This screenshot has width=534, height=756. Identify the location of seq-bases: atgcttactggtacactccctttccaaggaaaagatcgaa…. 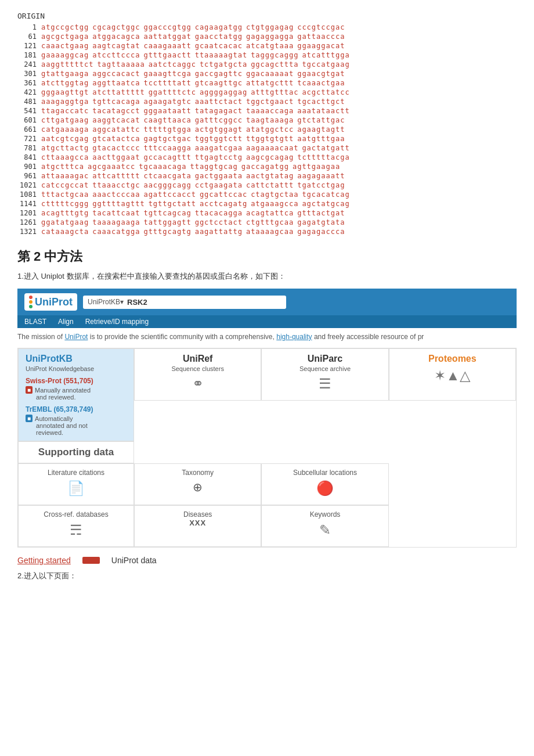
(197, 148).